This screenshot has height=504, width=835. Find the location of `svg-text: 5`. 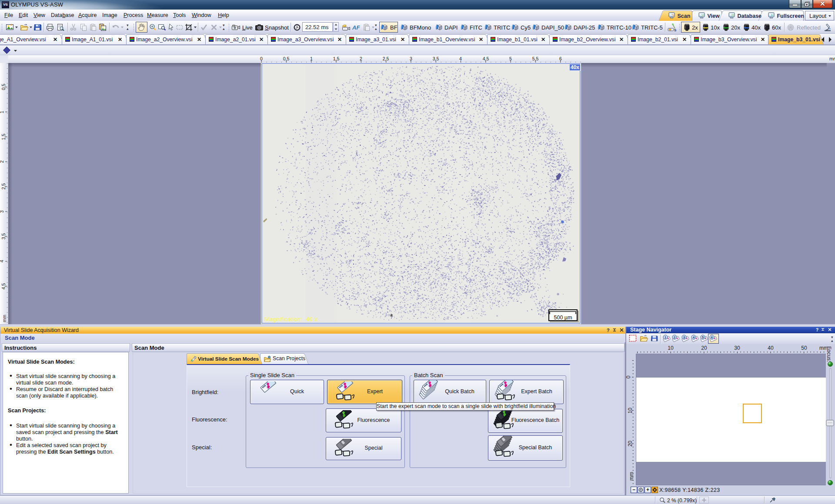

svg-text: 5 is located at coordinates (703, 337).